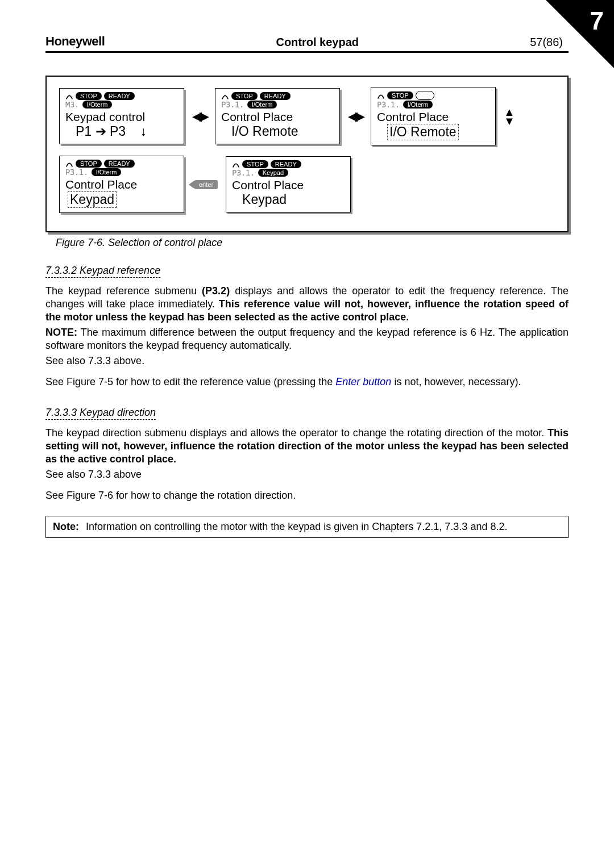  I want to click on lcd-1-line2: P1 ➔ P3 ↓, so click(127, 132).